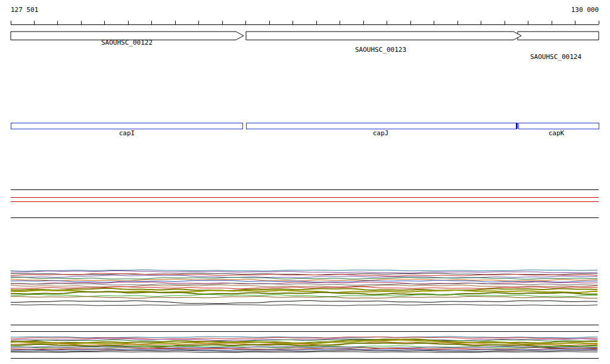  What do you see at coordinates (381, 133) in the screenshot?
I see `feature-label-capj: capJ` at bounding box center [381, 133].